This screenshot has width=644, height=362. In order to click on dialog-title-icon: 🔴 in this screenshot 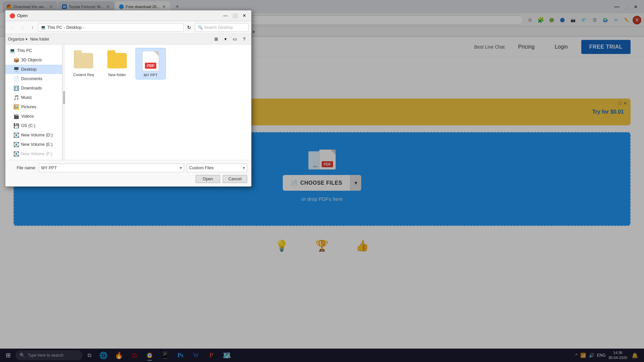, I will do `click(12, 16)`.